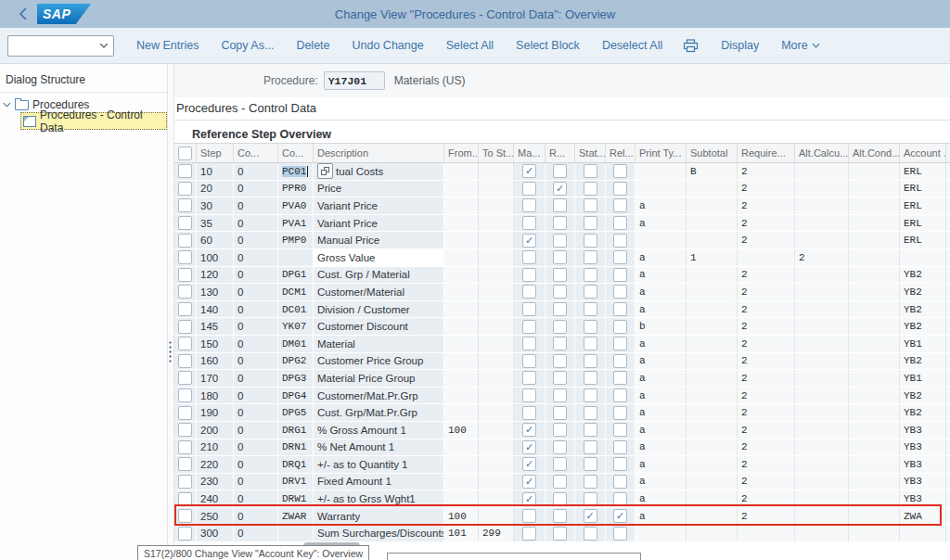  Describe the element at coordinates (296, 362) in the screenshot. I see `cell-ctype: DPG2` at that location.